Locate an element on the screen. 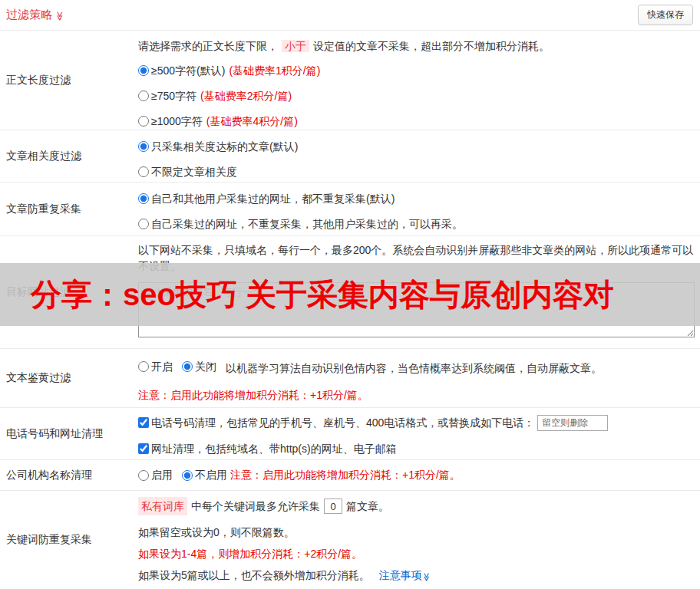 The width and height of the screenshot is (700, 589). url-cleanup-checkbox is located at coordinates (144, 449).